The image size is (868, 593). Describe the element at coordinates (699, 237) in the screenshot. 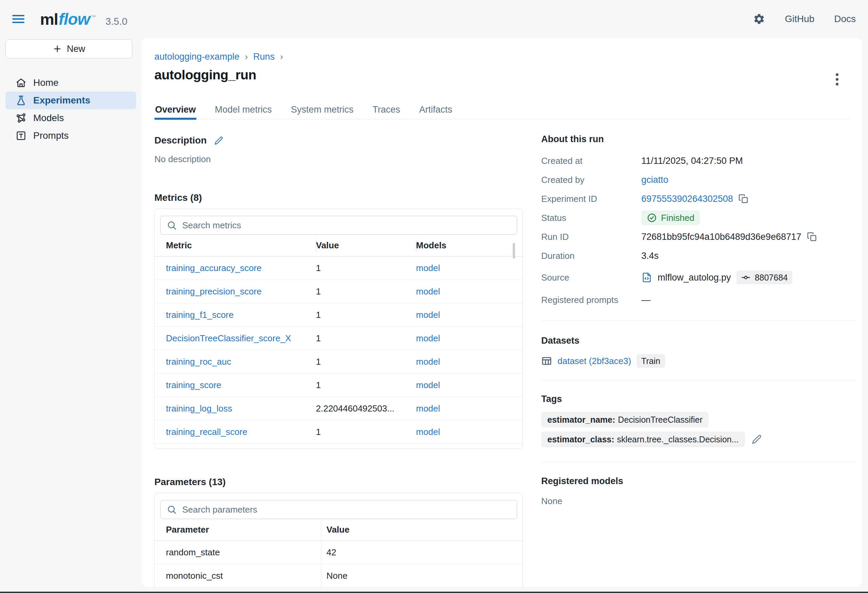

I see `about-row-run-id: Run ID 72681bb95fc94a10b6489d36e9e68717` at that location.